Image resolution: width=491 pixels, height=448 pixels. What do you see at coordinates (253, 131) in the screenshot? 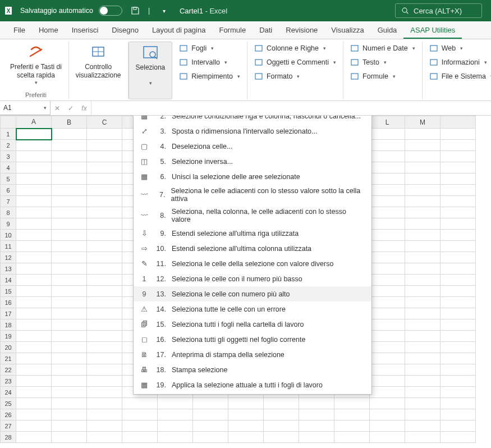
I see `menu-item-3: ⤢3.Sposta o ridimensiona l'intervallo se…` at bounding box center [253, 131].